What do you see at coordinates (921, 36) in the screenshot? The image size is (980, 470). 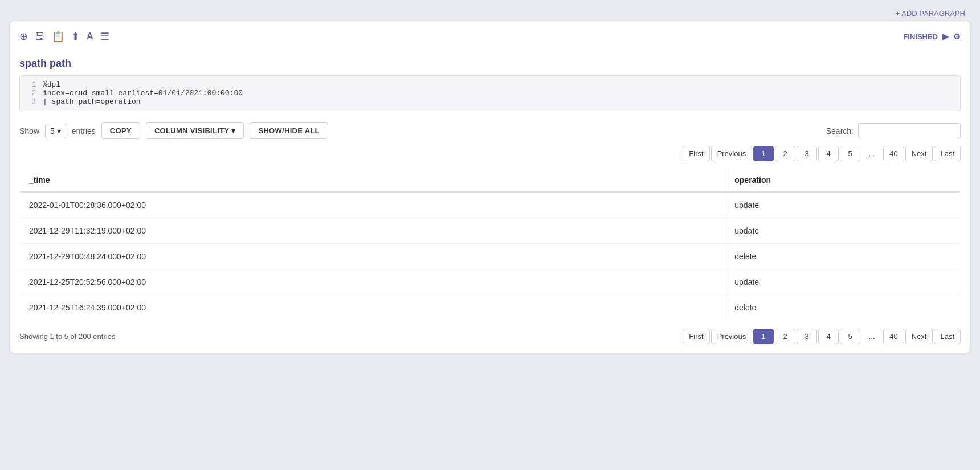 I see `status-label: FINISHED` at bounding box center [921, 36].